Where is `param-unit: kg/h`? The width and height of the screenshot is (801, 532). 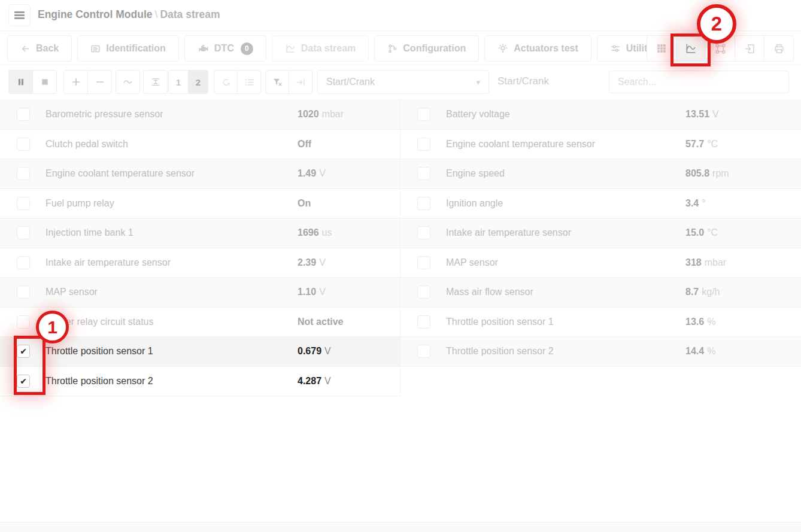
param-unit: kg/h is located at coordinates (711, 292).